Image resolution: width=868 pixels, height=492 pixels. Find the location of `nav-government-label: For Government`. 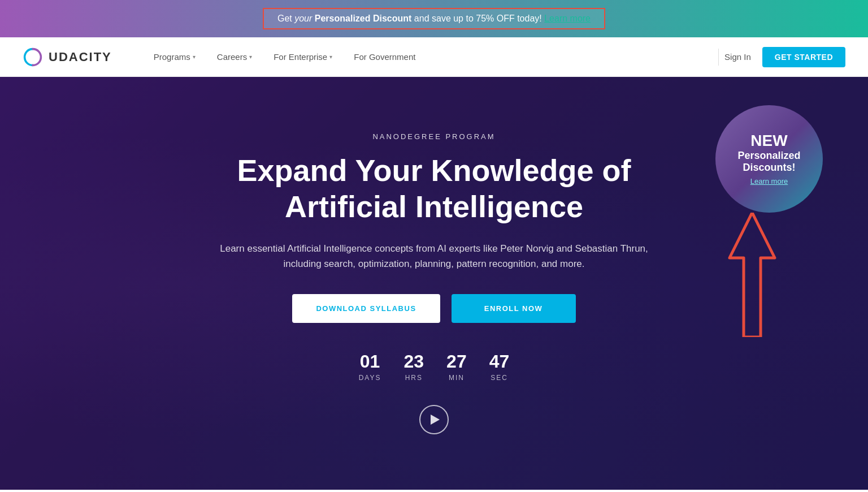

nav-government-label: For Government is located at coordinates (384, 57).